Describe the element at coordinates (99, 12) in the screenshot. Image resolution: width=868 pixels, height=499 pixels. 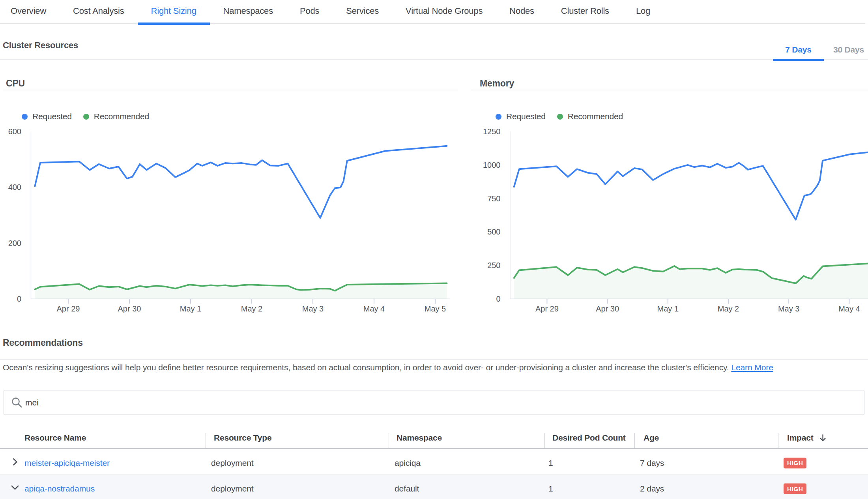
I see `tab-cost-analysis: Cost Analysis` at that location.